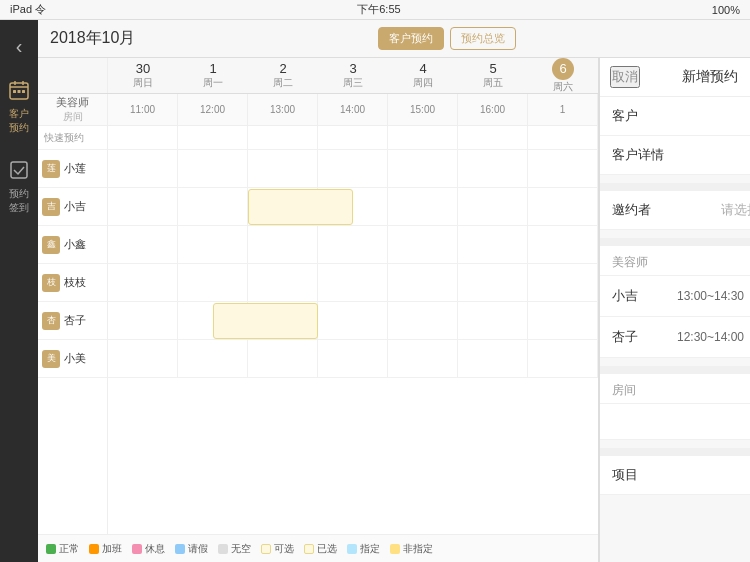 The width and height of the screenshot is (750, 562). Describe the element at coordinates (675, 116) in the screenshot. I see `customer-row: 客户 美黛尔 ›` at that location.